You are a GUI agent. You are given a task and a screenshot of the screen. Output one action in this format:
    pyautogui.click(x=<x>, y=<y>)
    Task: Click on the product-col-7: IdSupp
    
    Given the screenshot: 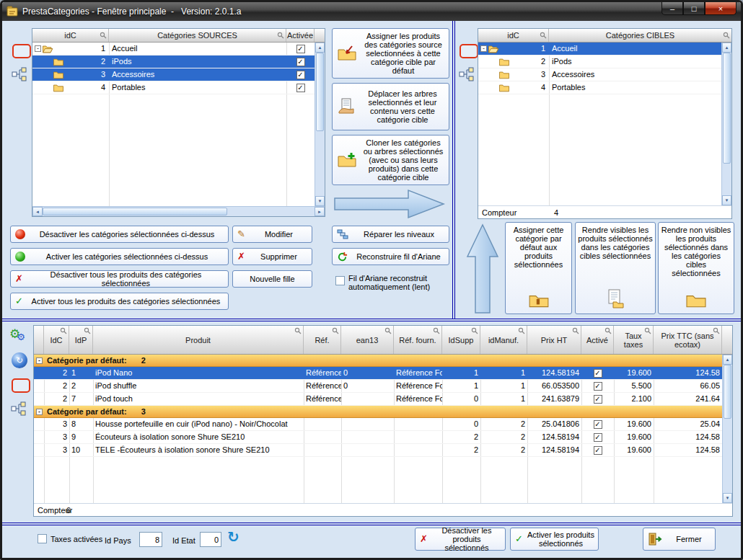 What is the action you would take?
    pyautogui.click(x=462, y=340)
    